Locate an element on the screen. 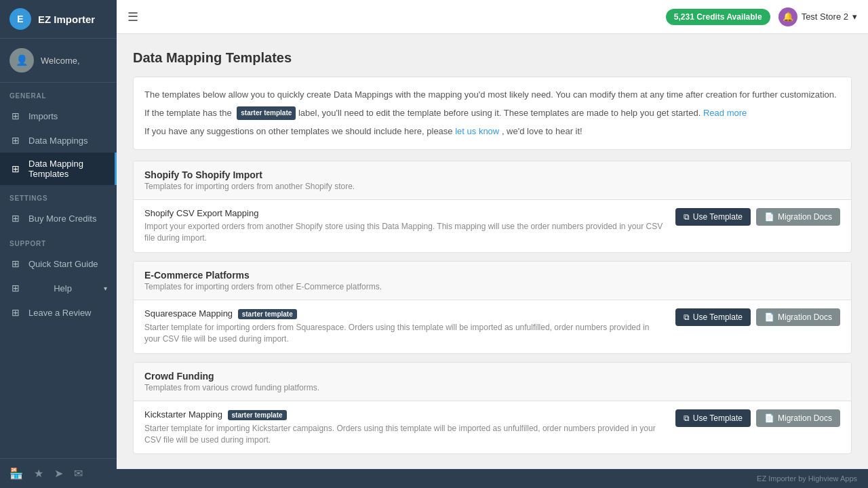  info-line1: The templates below allow you to quickly… is located at coordinates (492, 95).